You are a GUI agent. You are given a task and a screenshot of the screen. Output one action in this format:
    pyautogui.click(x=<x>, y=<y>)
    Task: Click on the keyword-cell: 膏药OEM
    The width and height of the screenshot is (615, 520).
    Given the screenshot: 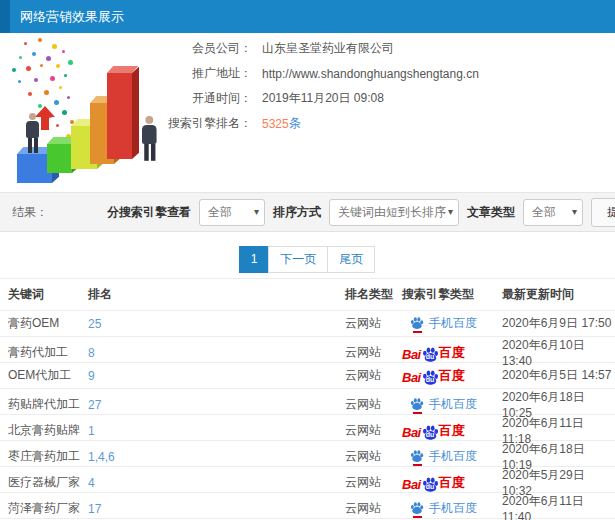 What is the action you would take?
    pyautogui.click(x=48, y=324)
    